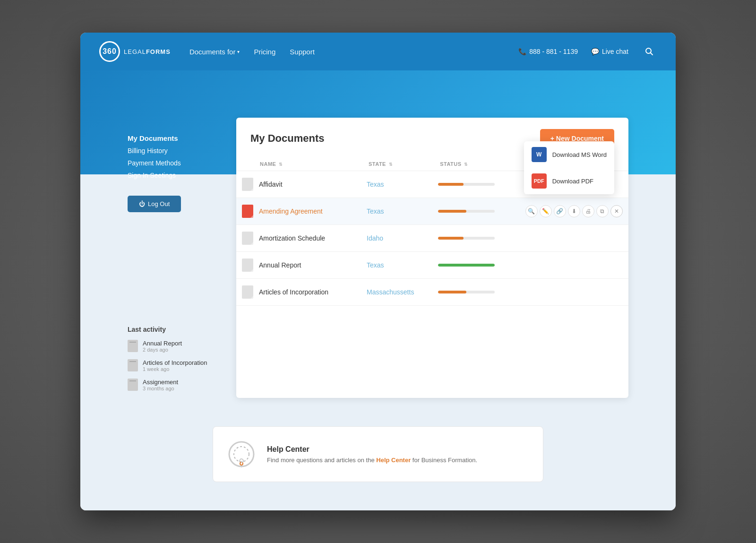 This screenshot has width=756, height=543. Describe the element at coordinates (299, 265) in the screenshot. I see `doc-name-cell: Annual Report` at that location.